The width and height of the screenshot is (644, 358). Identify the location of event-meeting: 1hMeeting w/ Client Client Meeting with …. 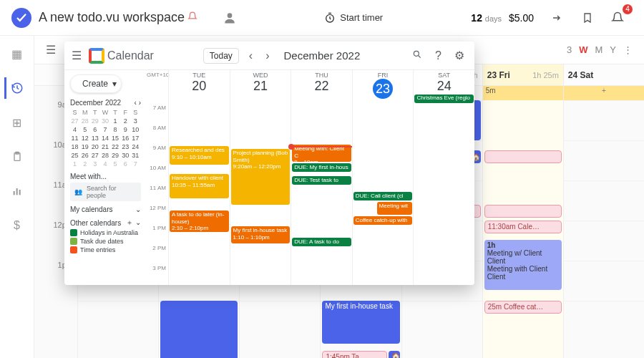
(523, 265).